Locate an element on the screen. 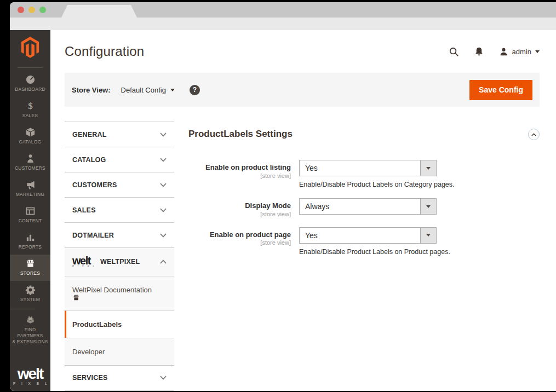 The width and height of the screenshot is (556, 392). admin-user-menu: admin is located at coordinates (519, 51).